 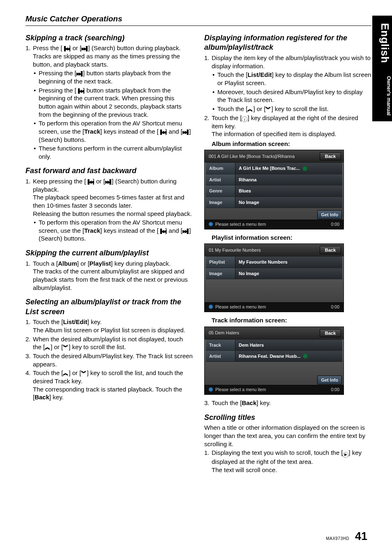 I want to click on list-item: 1. Press the [] or [] (Search) button du…, so click(x=109, y=102).